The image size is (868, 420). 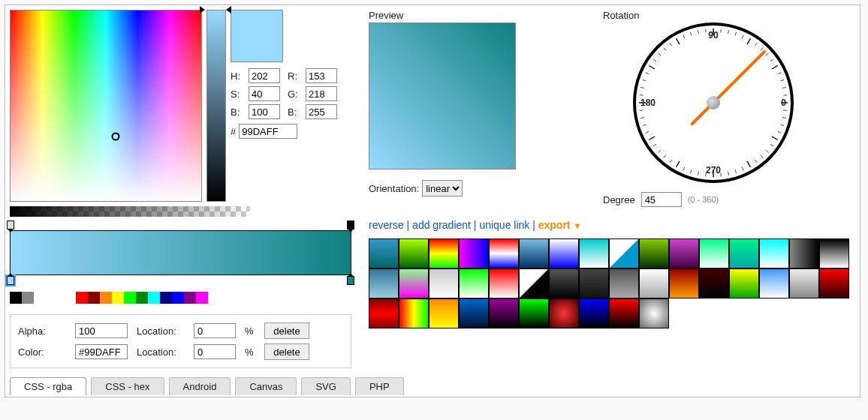 I want to click on color-value-input, so click(x=101, y=352).